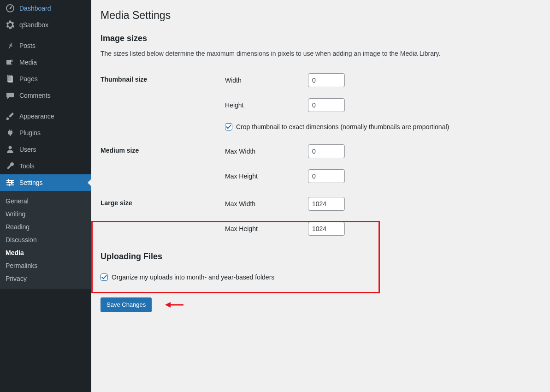  Describe the element at coordinates (10, 79) in the screenshot. I see `pages-icon` at that location.